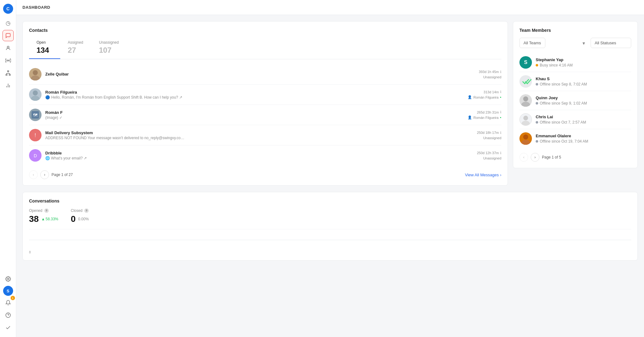 The width and height of the screenshot is (644, 337). Describe the element at coordinates (330, 242) in the screenshot. I see `conversations-chart: 8` at that location.